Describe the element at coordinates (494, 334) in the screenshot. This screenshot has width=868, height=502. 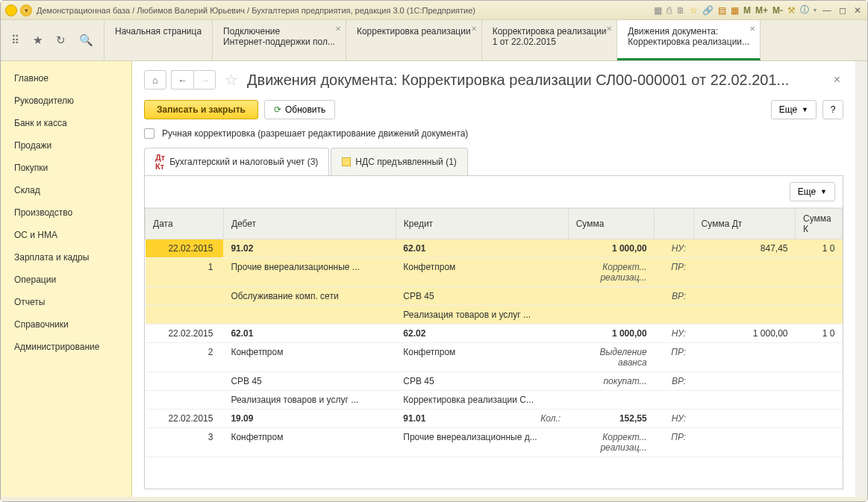
I see `table-row: 22.02.201562.0162.021 000,00НУ:1 000,001…` at that location.